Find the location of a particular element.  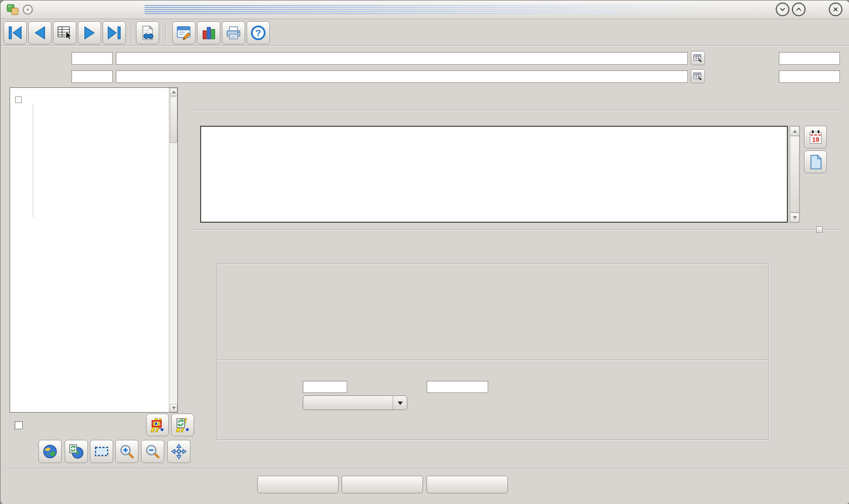

nav-last-icon is located at coordinates (114, 33).